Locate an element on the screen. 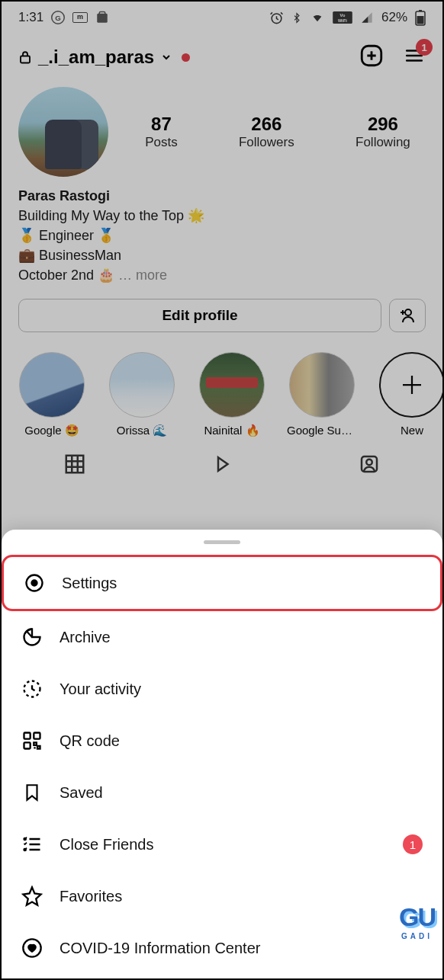 The height and width of the screenshot is (980, 444). status-time: 1:31 is located at coordinates (31, 18).